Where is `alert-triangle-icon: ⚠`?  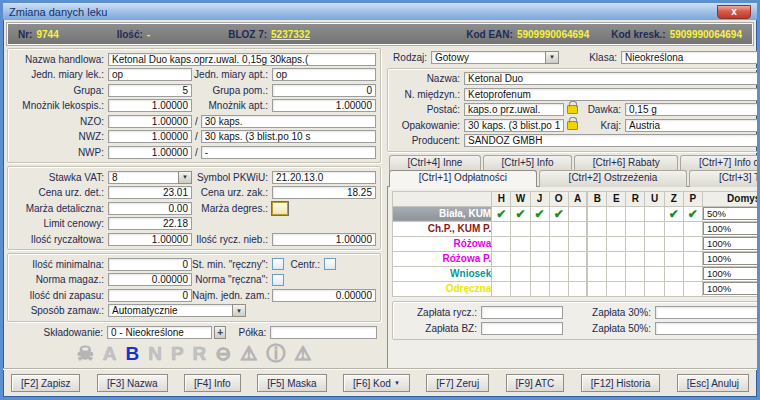
alert-triangle-icon: ⚠ is located at coordinates (302, 354).